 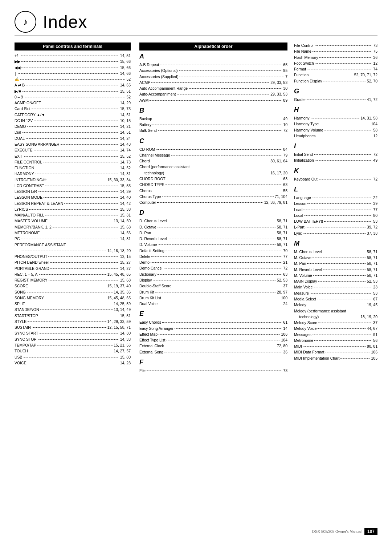 I want to click on entry-name: STYLE, so click(x=20, y=321).